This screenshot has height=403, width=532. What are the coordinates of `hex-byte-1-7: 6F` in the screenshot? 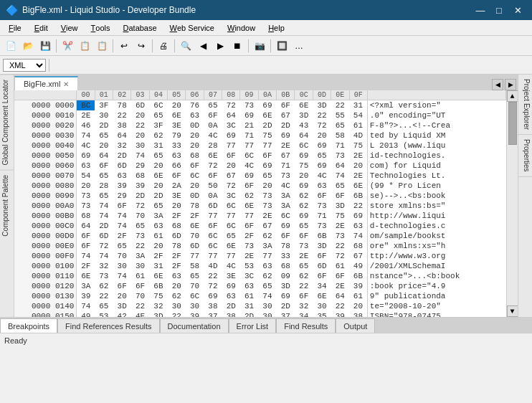 It's located at (212, 115).